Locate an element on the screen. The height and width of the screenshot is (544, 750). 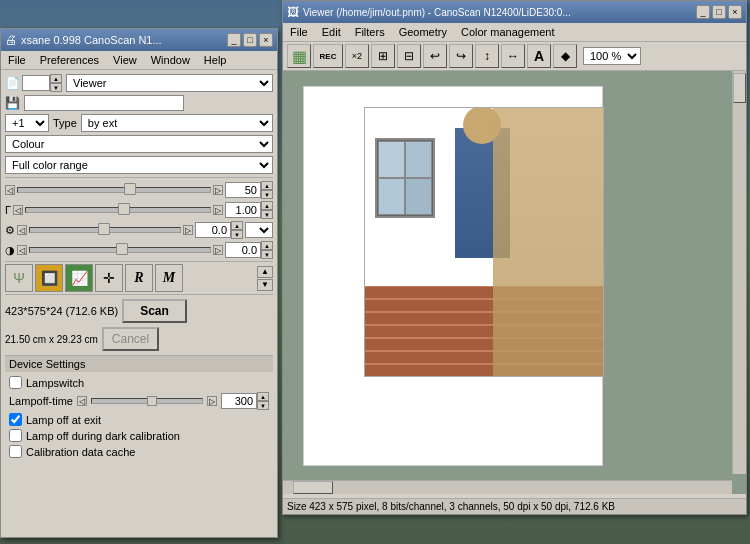
scrollbar-horizontal is located at coordinates (508, 487).